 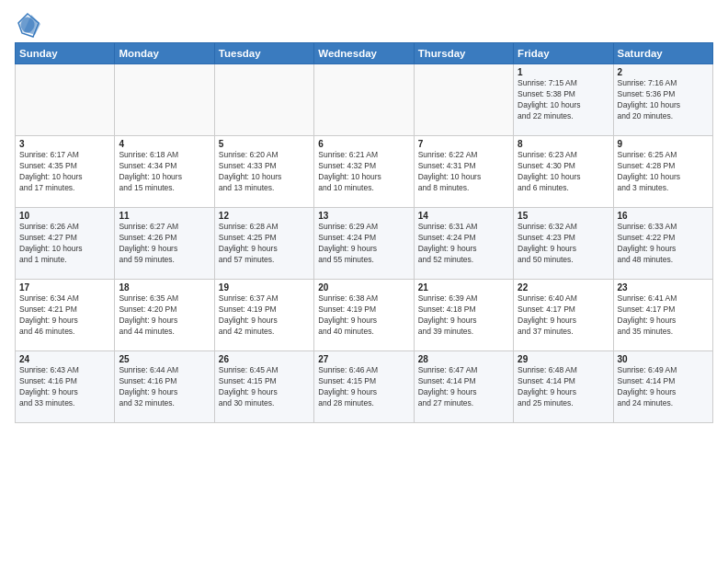 I want to click on day-number: 20, so click(x=364, y=287).